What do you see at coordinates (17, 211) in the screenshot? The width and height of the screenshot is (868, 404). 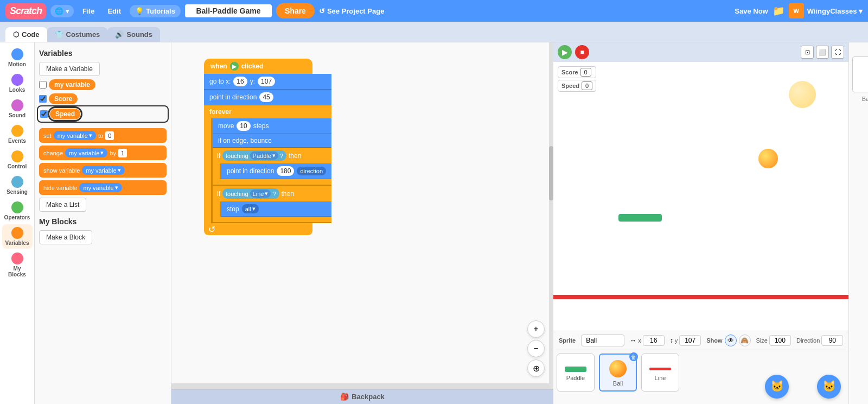 I see `category-operators: Operators` at bounding box center [17, 211].